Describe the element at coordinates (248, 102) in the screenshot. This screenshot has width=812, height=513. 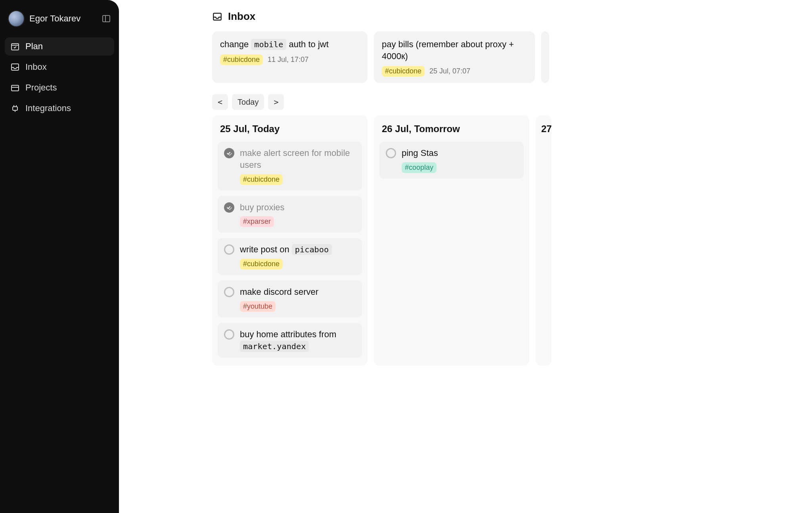
I see `today-button: Today` at that location.